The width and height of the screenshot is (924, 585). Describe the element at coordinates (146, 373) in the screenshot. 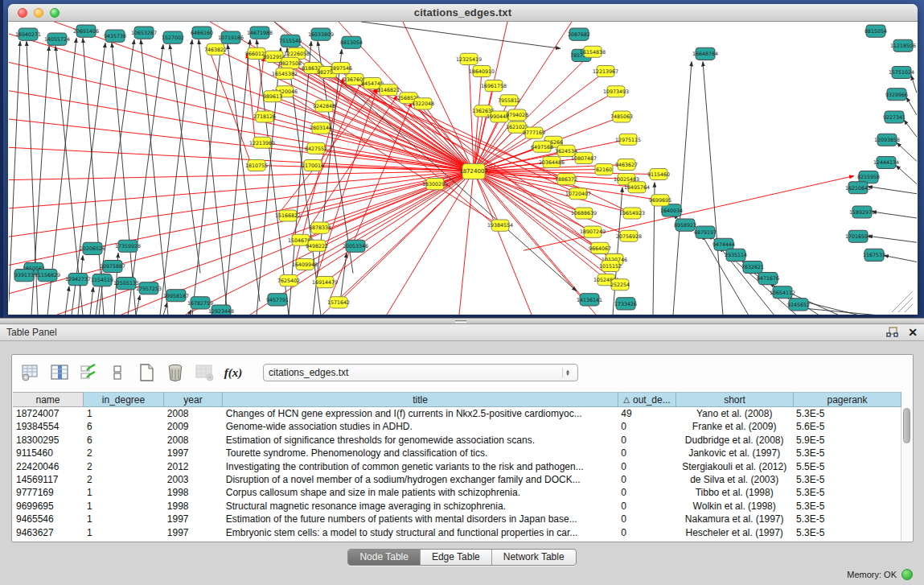

I see `create-table-icon` at that location.